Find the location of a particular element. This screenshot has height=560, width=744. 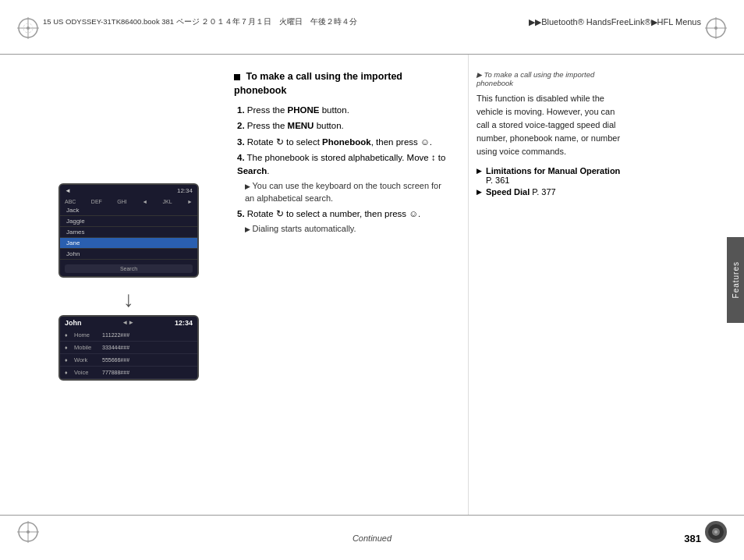

screen1-search: Search is located at coordinates (129, 268).